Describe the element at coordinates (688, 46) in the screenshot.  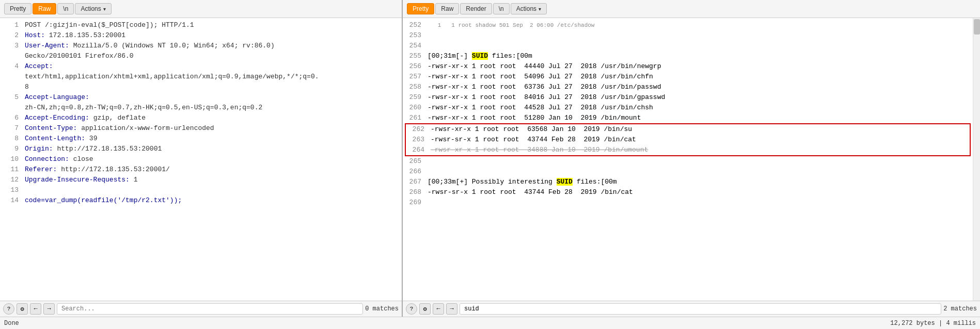
I see `table-row: 254` at that location.